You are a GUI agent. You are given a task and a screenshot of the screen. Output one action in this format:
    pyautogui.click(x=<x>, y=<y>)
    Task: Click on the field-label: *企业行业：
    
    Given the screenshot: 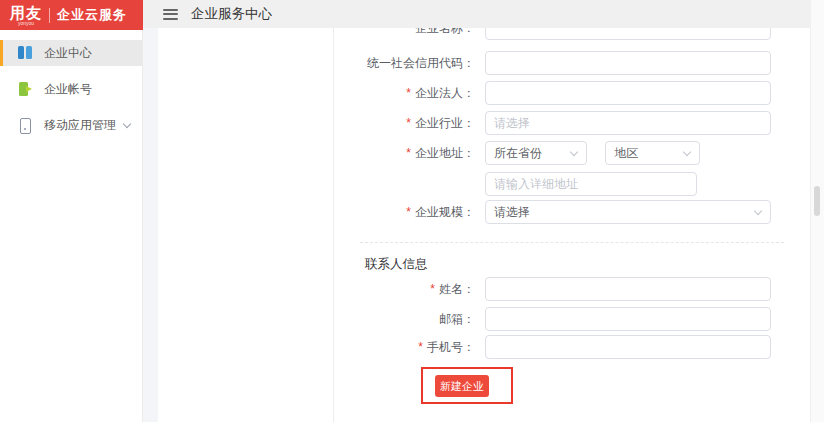 What is the action you would take?
    pyautogui.click(x=316, y=123)
    